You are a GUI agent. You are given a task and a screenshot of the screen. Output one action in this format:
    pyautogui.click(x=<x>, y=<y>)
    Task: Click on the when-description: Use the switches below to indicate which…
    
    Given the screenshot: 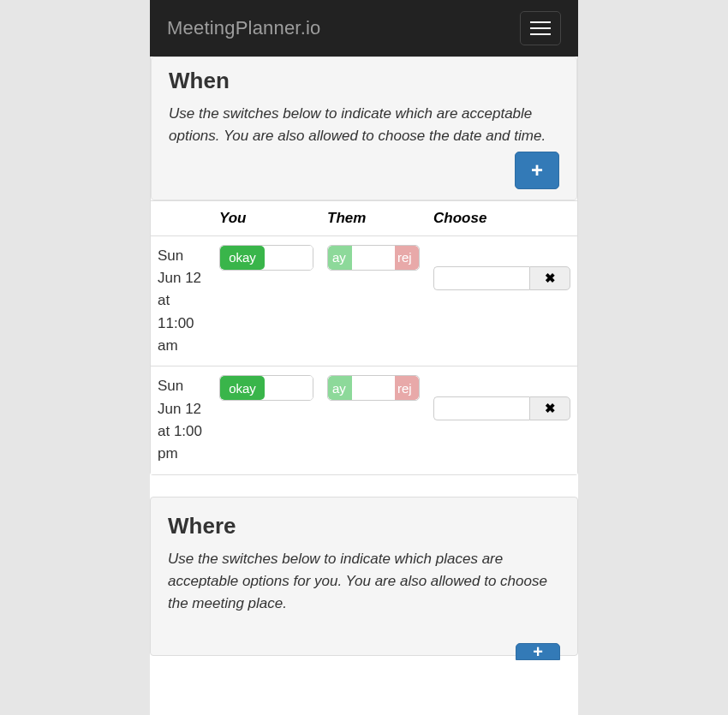 What is the action you would take?
    pyautogui.click(x=360, y=125)
    